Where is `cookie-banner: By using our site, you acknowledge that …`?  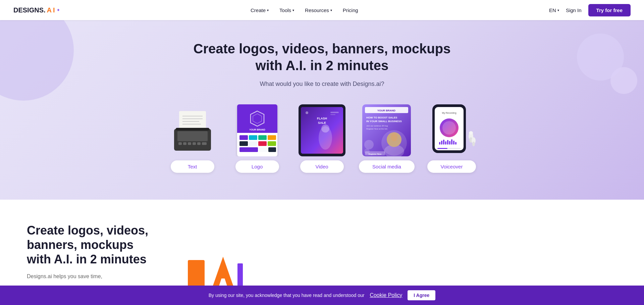
cookie-banner: By using our site, you acknowledge that … is located at coordinates (322, 295).